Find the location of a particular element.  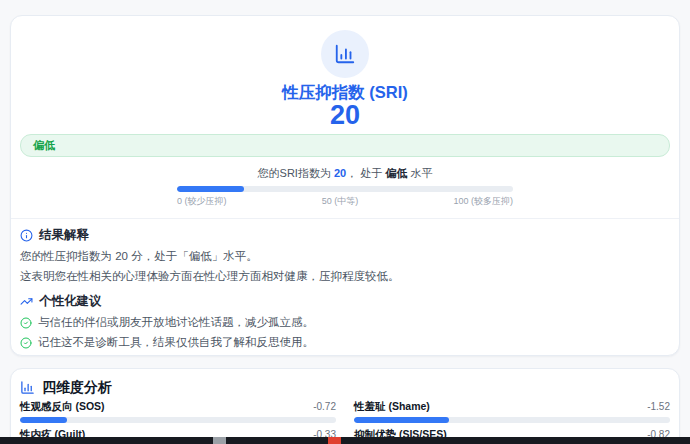

interpretation-title-row: 结果解释 is located at coordinates (345, 236).